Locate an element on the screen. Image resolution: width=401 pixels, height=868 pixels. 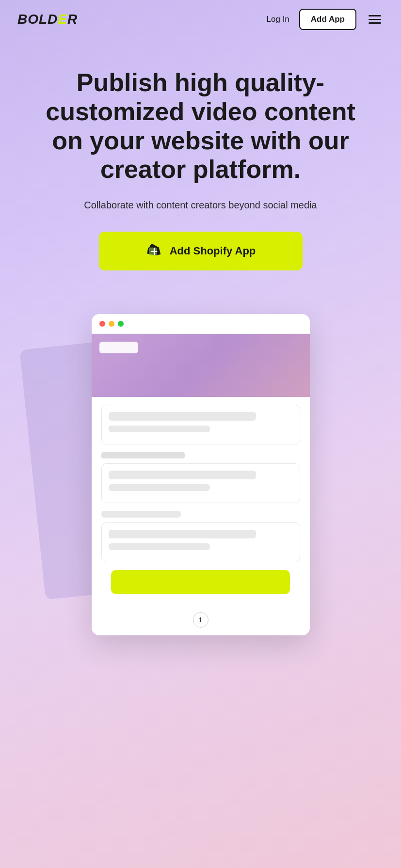
section-label is located at coordinates (143, 456).